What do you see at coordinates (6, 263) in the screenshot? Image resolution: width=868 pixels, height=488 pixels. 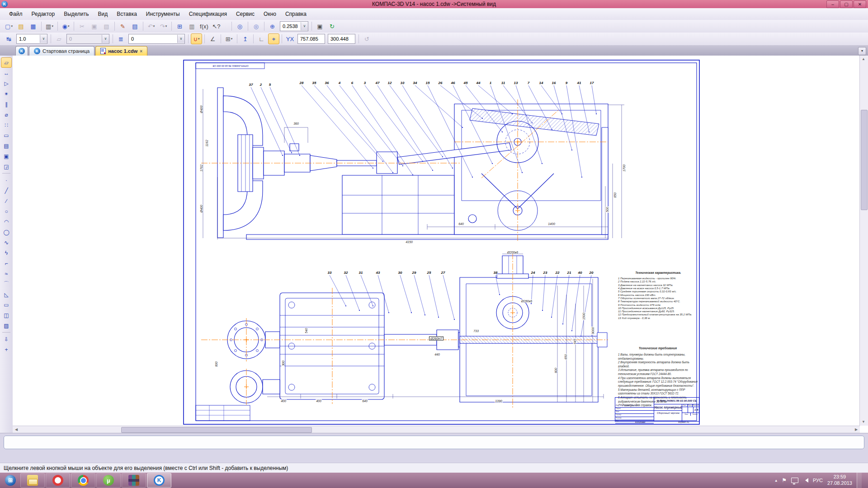 I see `tool-pipeline: ⌐` at bounding box center [6, 263].